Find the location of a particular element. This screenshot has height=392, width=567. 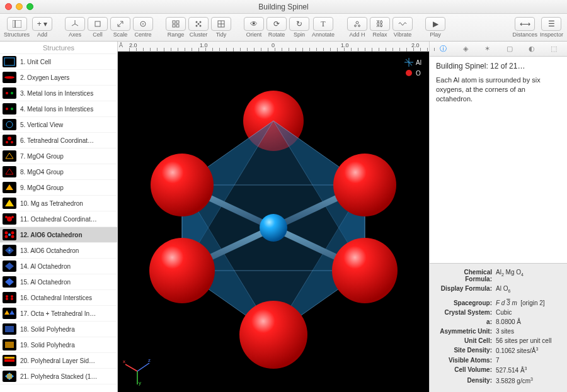

sidebar-item: 13. AlO6 Octahedron is located at coordinates (59, 250).